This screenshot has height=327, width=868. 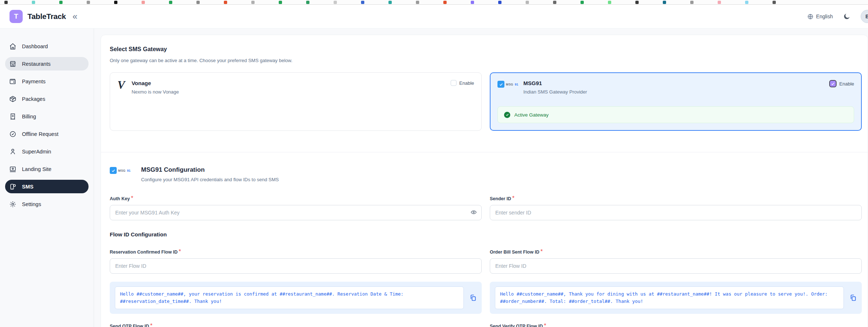 What do you see at coordinates (16, 16) in the screenshot?
I see `app-logo-letter: T` at bounding box center [16, 16].